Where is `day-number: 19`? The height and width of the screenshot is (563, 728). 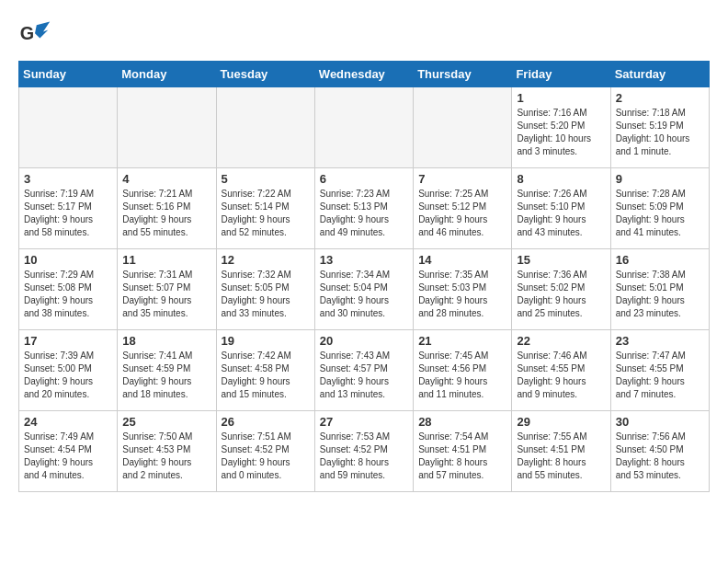 day-number: 19 is located at coordinates (266, 340).